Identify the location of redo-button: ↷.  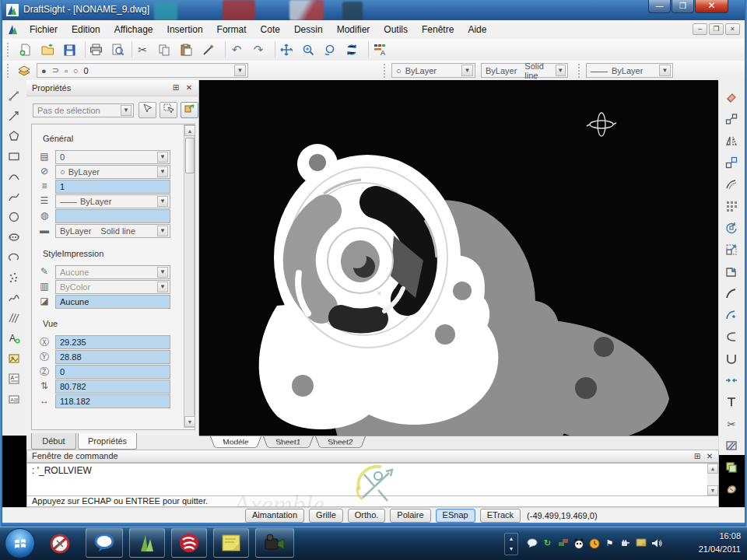
(258, 50).